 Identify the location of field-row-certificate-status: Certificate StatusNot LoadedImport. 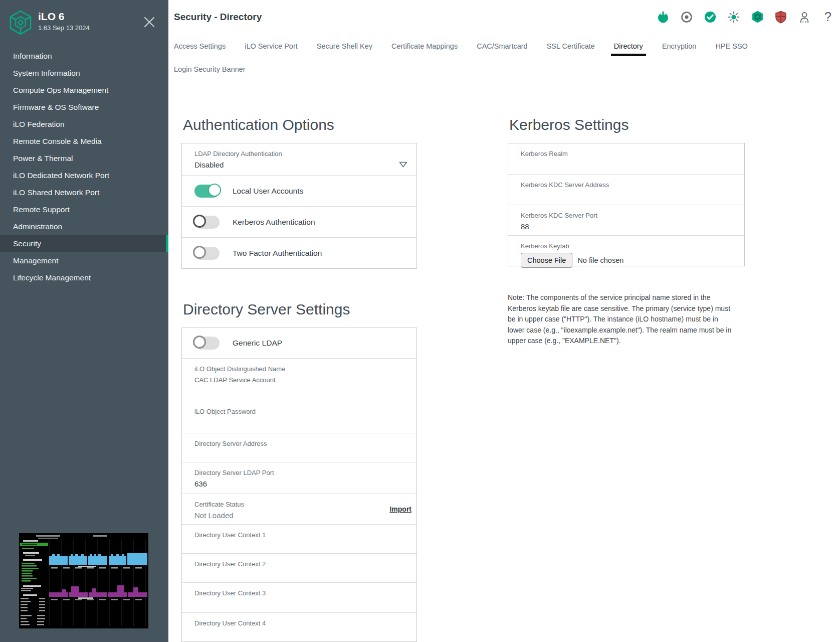
(299, 509).